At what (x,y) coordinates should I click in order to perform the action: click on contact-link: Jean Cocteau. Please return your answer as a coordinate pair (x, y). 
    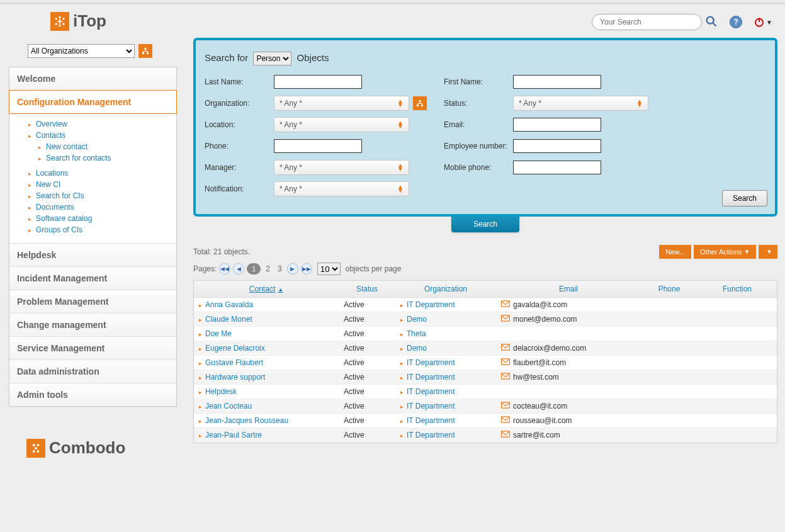
    Looking at the image, I should click on (229, 406).